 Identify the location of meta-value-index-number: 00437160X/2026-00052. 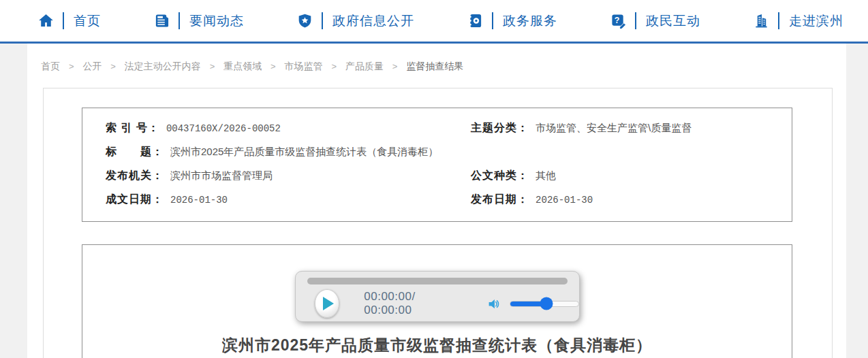
(223, 128).